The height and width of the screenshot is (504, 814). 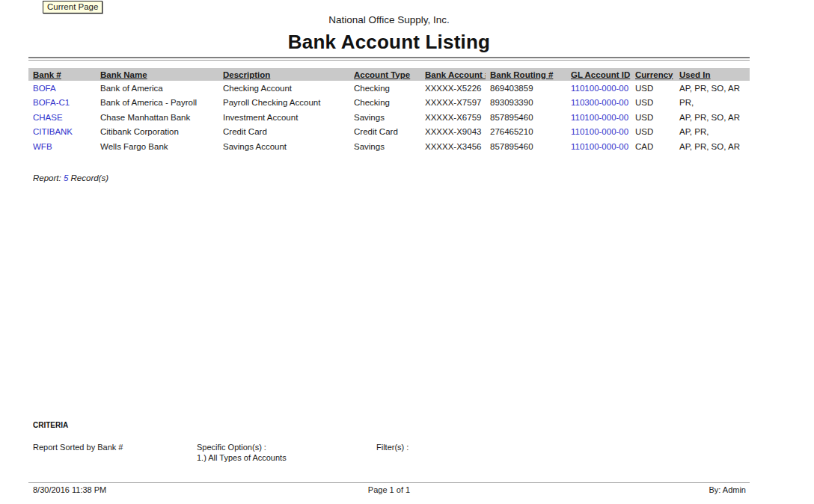 What do you see at coordinates (43, 147) in the screenshot?
I see `bank-no-link: WFB` at bounding box center [43, 147].